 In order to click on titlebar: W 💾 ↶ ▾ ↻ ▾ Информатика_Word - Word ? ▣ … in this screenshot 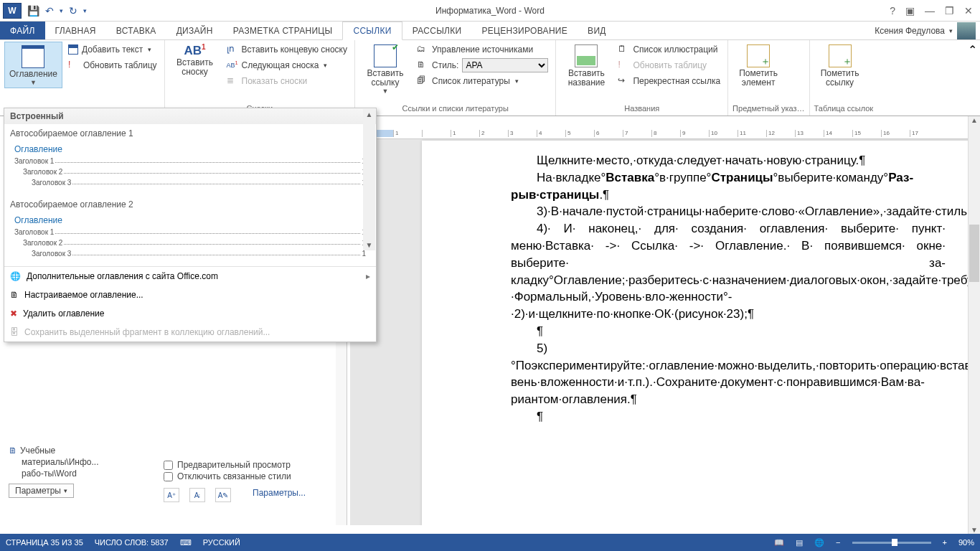, I will do `click(490, 11)`.